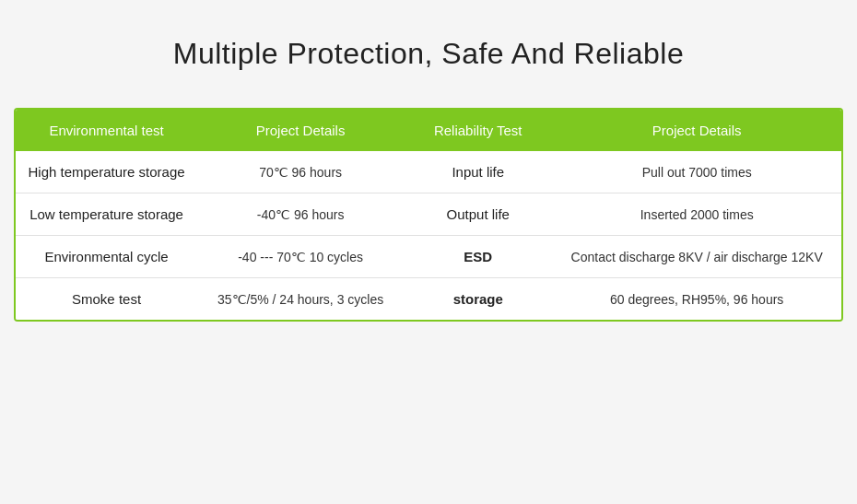 This screenshot has height=504, width=857. What do you see at coordinates (107, 257) in the screenshot?
I see `env-test-cell: Environmental cycle` at bounding box center [107, 257].